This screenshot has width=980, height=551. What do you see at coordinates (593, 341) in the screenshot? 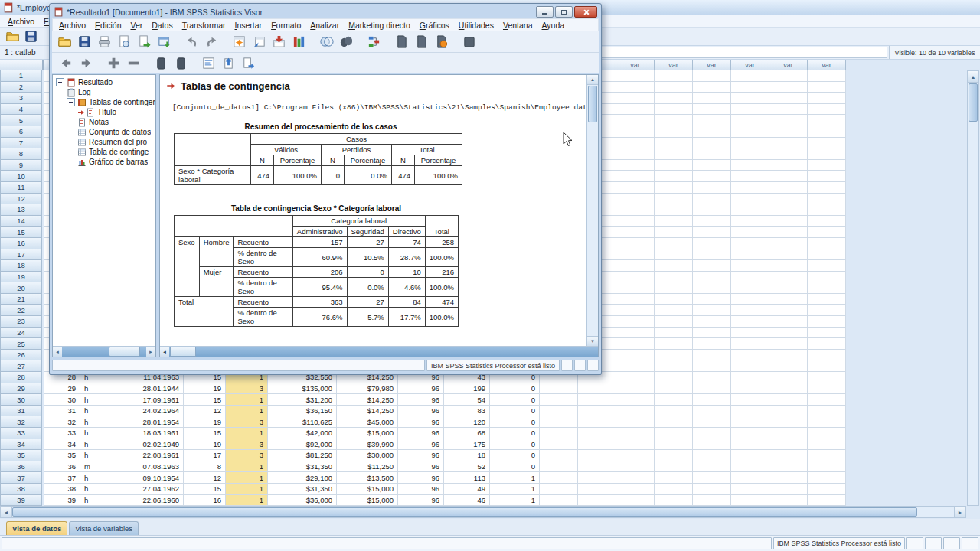
I see `scroll-down-icon: ▼` at bounding box center [593, 341].